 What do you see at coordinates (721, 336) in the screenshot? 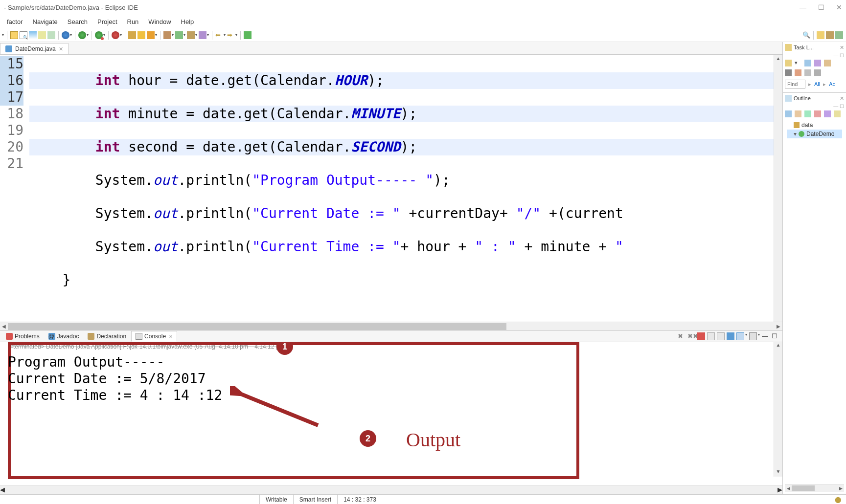
I see `scroll-lock-icon` at bounding box center [721, 336].